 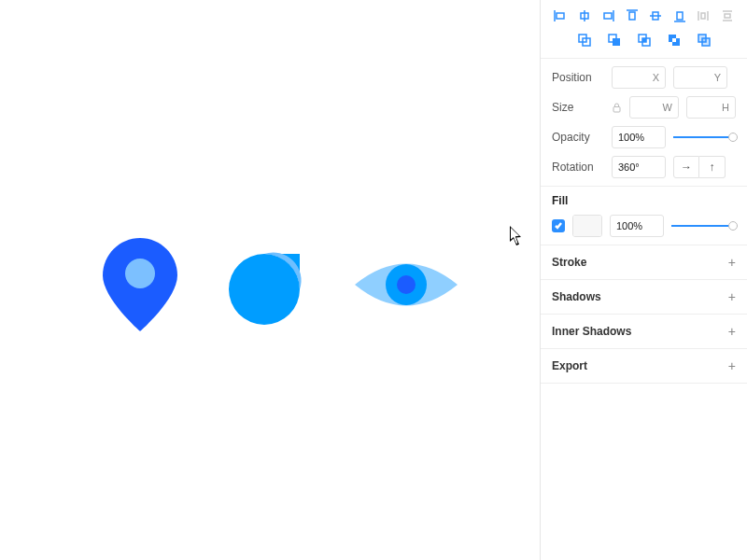 What do you see at coordinates (578, 167) in the screenshot?
I see `rotation-label: Rotation` at bounding box center [578, 167].